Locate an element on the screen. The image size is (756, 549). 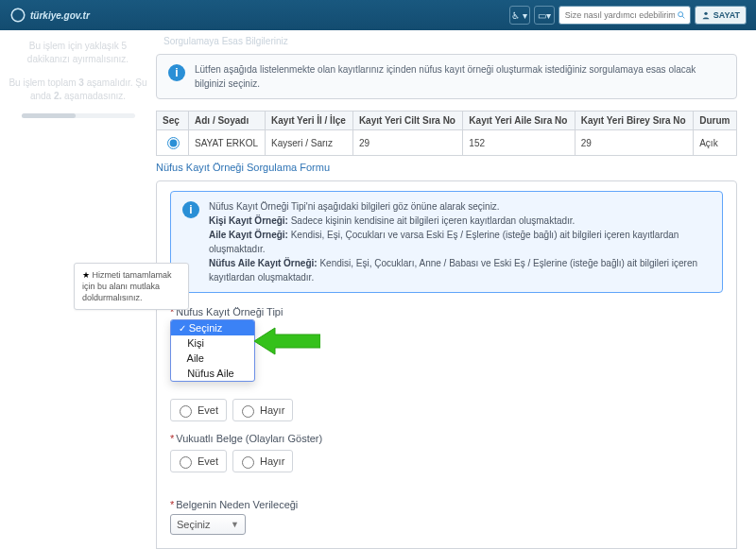
info-text: Lütfen aşağıda listelenmekte olan kayıtl… is located at coordinates (459, 77).